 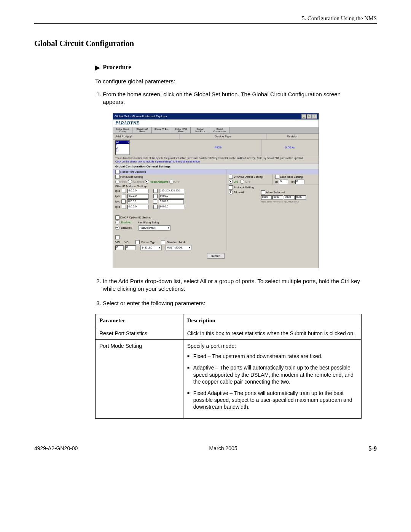 What do you see at coordinates (128, 142) in the screenshot?
I see `dropdown-arrow-icon: ▾` at bounding box center [128, 142].